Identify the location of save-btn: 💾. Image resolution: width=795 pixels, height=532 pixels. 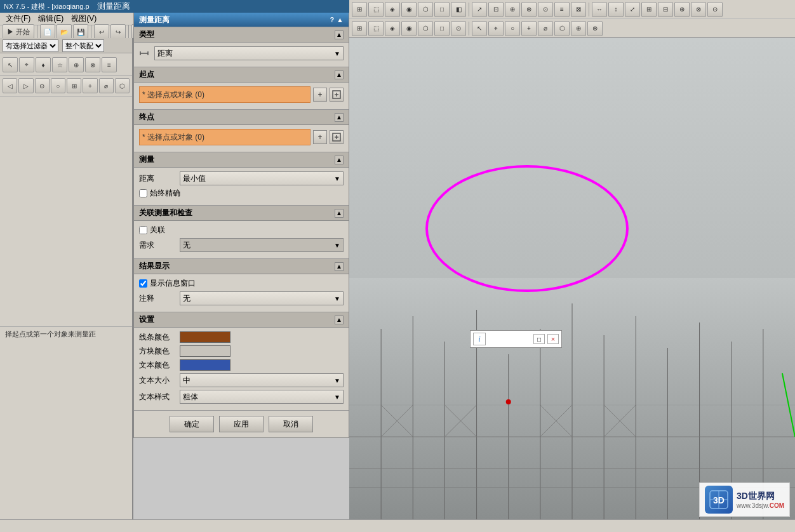
(81, 32).